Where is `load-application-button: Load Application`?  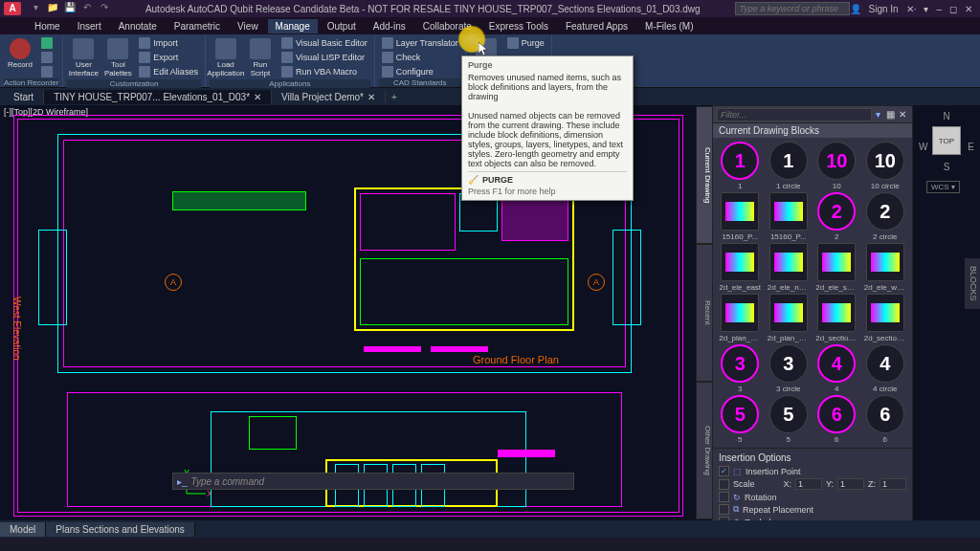 load-application-button: Load Application is located at coordinates (226, 57).